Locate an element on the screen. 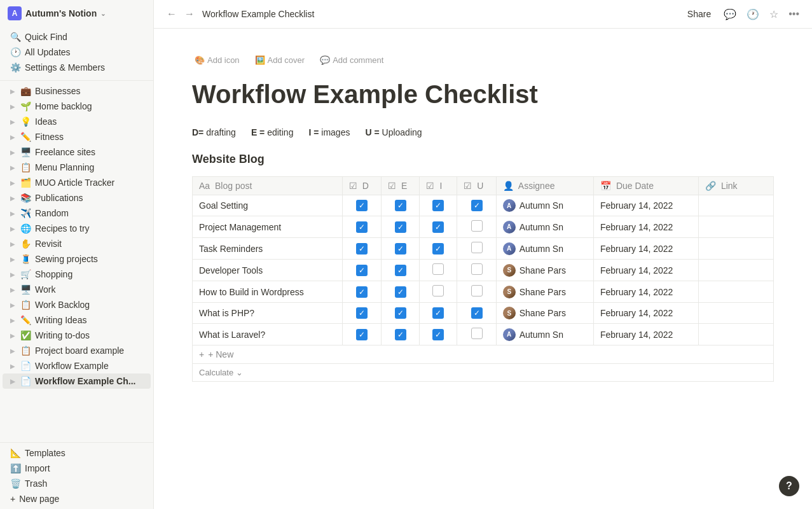 This screenshot has width=812, height=509. calculate-row: Calculate ⌄ is located at coordinates (483, 373).